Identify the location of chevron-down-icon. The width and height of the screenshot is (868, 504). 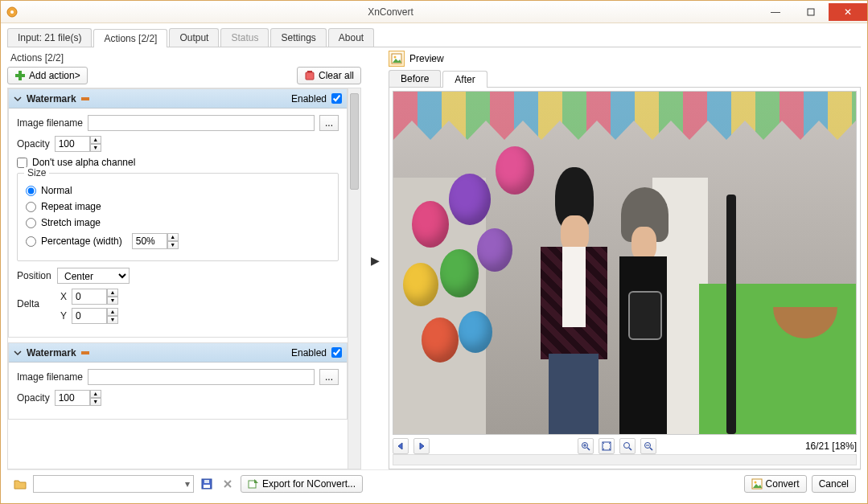
(18, 99).